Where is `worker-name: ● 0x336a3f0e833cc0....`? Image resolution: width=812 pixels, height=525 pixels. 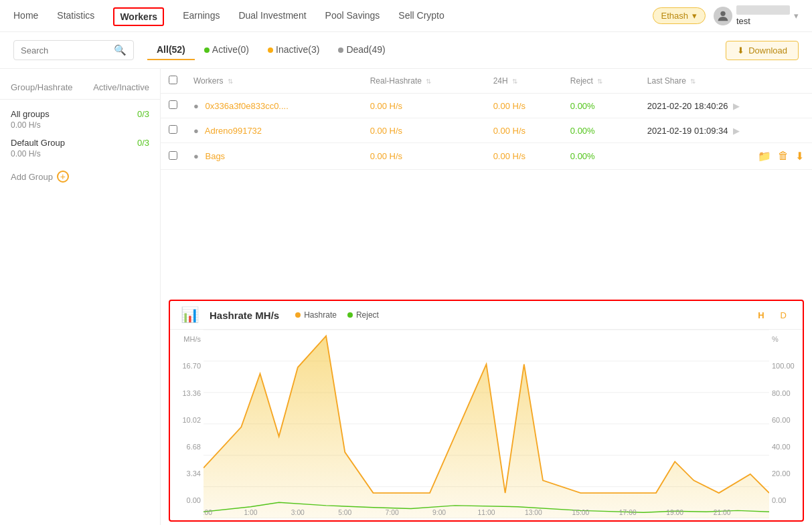 worker-name: ● 0x336a3f0e833cc0.... is located at coordinates (274, 106).